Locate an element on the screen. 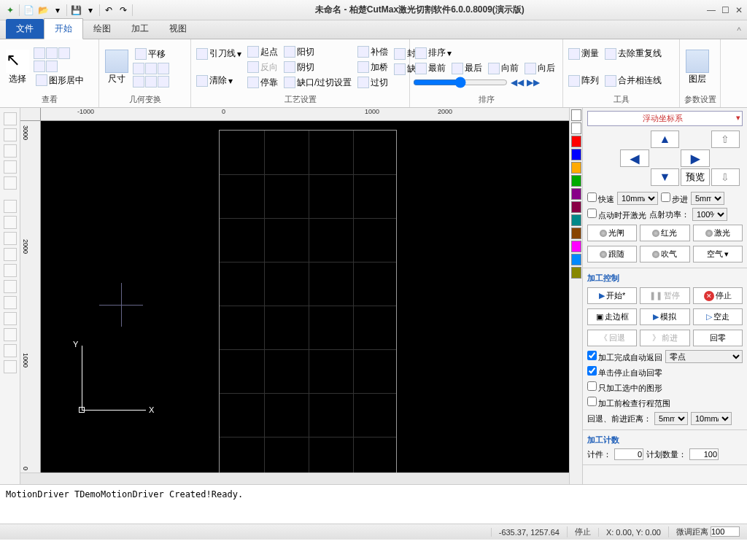  jog-up-button: ▲ is located at coordinates (665, 139).